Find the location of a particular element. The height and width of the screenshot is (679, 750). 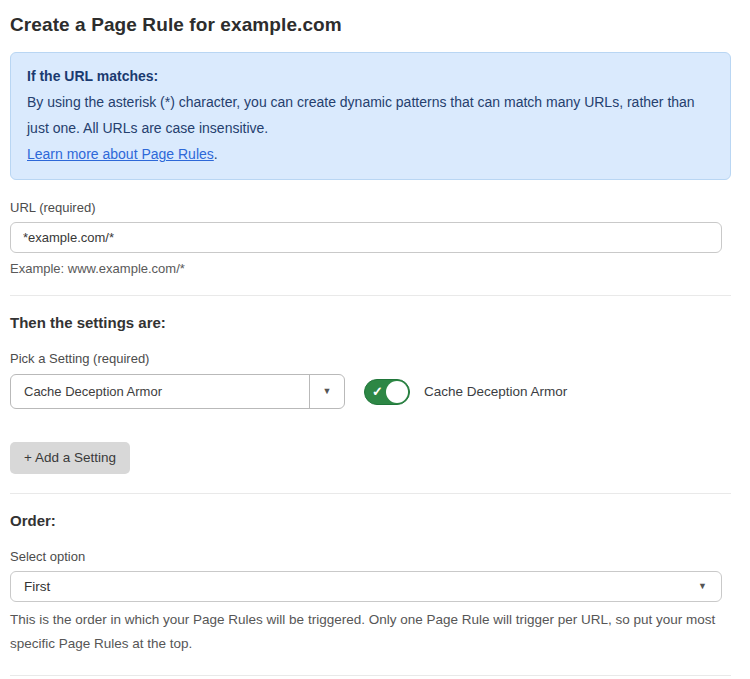

setting-dropdown-value: Cache Deception Armor is located at coordinates (86, 392).